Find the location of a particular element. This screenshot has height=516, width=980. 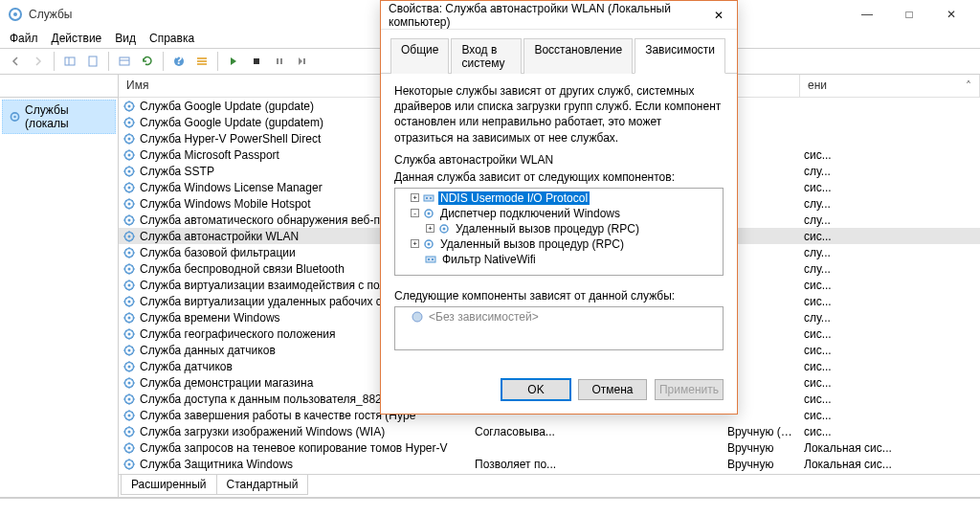

dependency-node: +NDIS Usermode I/O Protocol is located at coordinates (559, 198).